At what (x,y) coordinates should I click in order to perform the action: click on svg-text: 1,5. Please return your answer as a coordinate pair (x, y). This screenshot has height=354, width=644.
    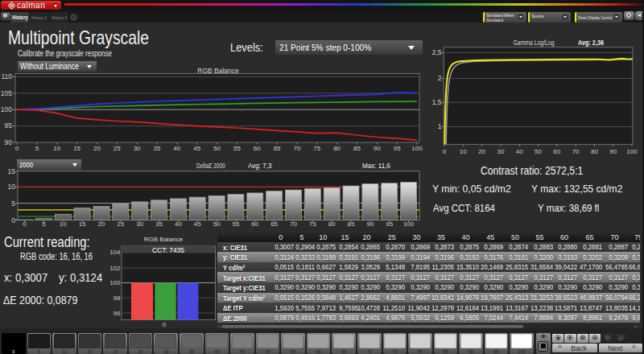
    Looking at the image, I should click on (437, 102).